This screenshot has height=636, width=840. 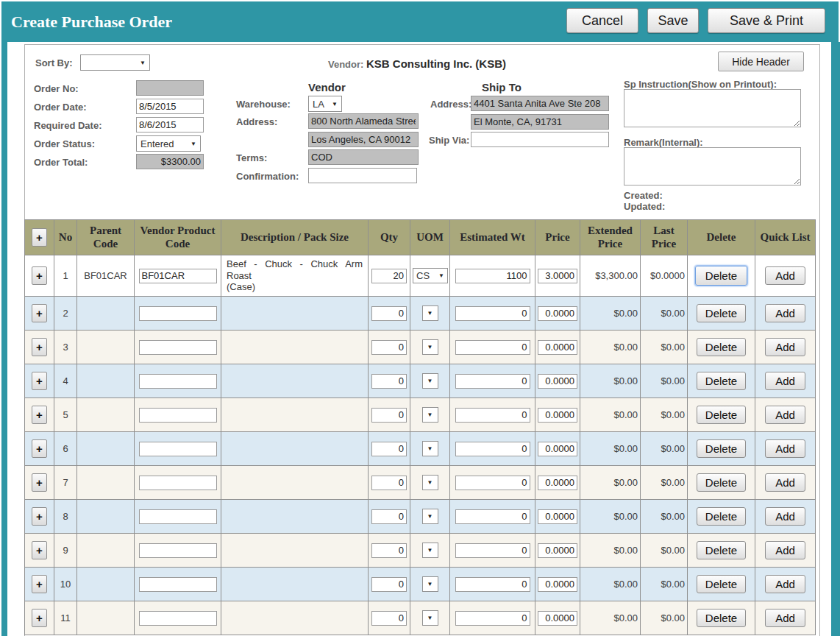 What do you see at coordinates (602, 21) in the screenshot?
I see `cancel-button: Cancel` at bounding box center [602, 21].